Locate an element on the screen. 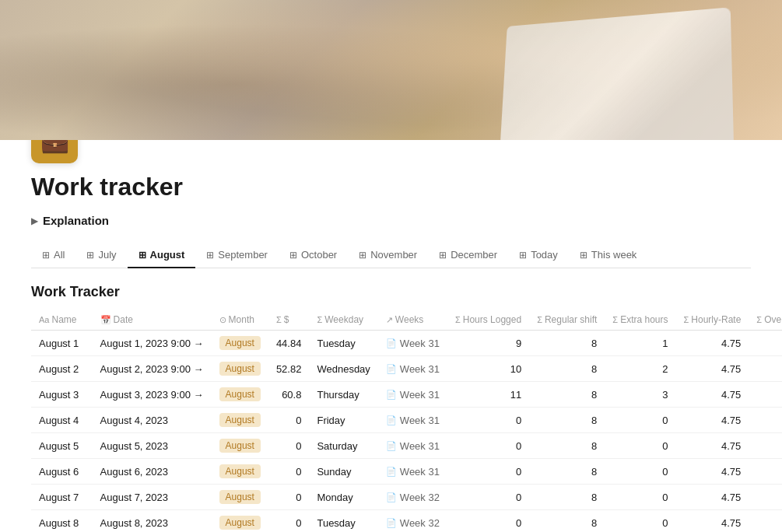 The height and width of the screenshot is (532, 782). col-header-hours-logged: ΣHours Logged is located at coordinates (489, 320).